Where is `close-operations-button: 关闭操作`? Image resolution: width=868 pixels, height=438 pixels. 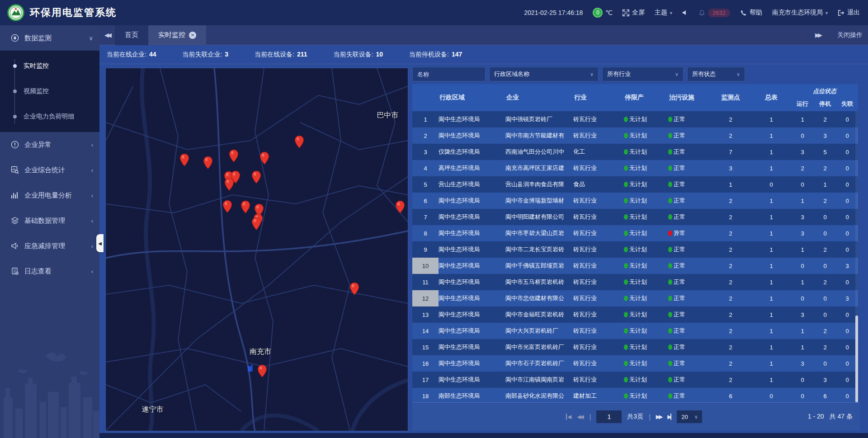
close-operations-button: 关闭操作 is located at coordinates (850, 35).